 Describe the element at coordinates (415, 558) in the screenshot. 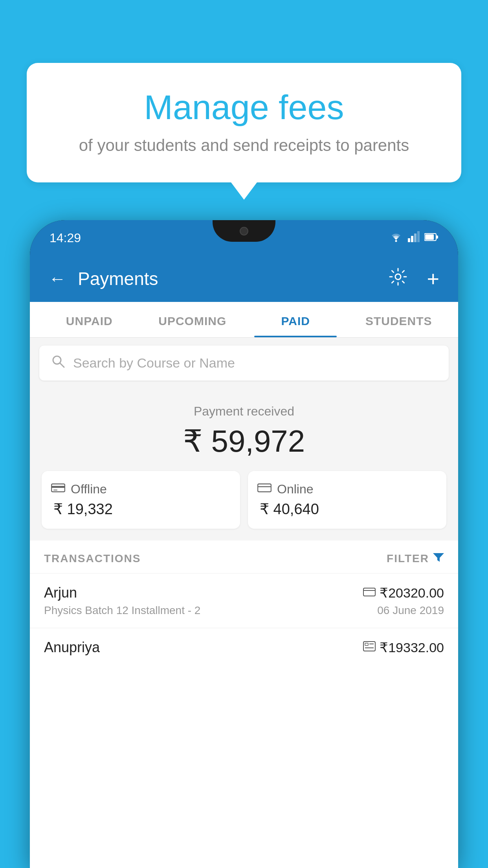

I see `filter-button: FILTER` at that location.